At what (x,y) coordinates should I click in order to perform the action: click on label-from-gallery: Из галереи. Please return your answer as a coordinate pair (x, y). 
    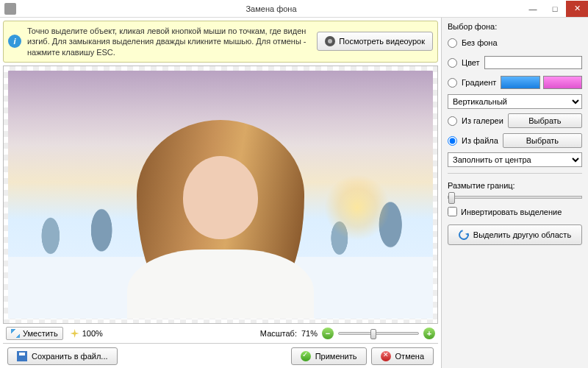
    Looking at the image, I should click on (482, 121).